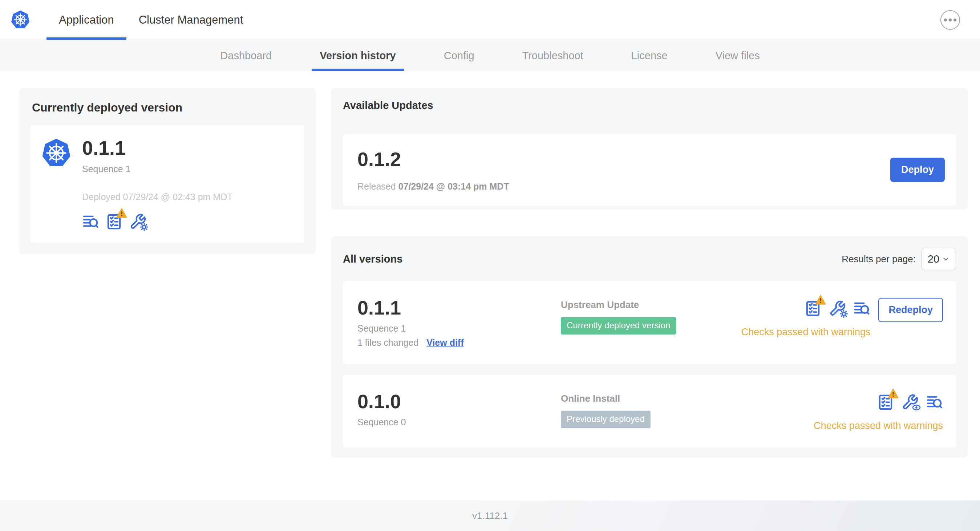 Image resolution: width=980 pixels, height=531 pixels. What do you see at coordinates (86, 20) in the screenshot?
I see `tab-application: Application` at bounding box center [86, 20].